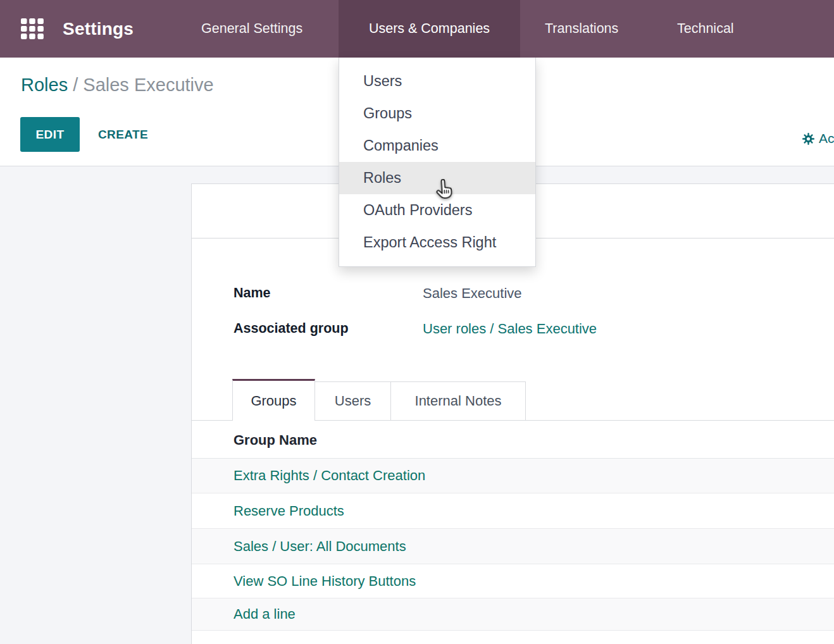 This screenshot has width=834, height=644. Describe the element at coordinates (50, 134) in the screenshot. I see `edit-button: EDIT` at that location.